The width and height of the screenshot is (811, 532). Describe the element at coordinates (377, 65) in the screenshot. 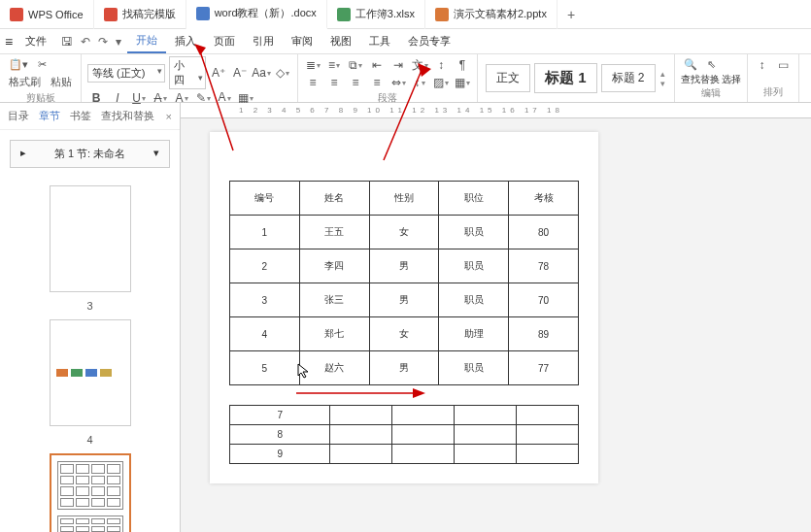

I see `decrease-indent-icon: ⇤` at that location.